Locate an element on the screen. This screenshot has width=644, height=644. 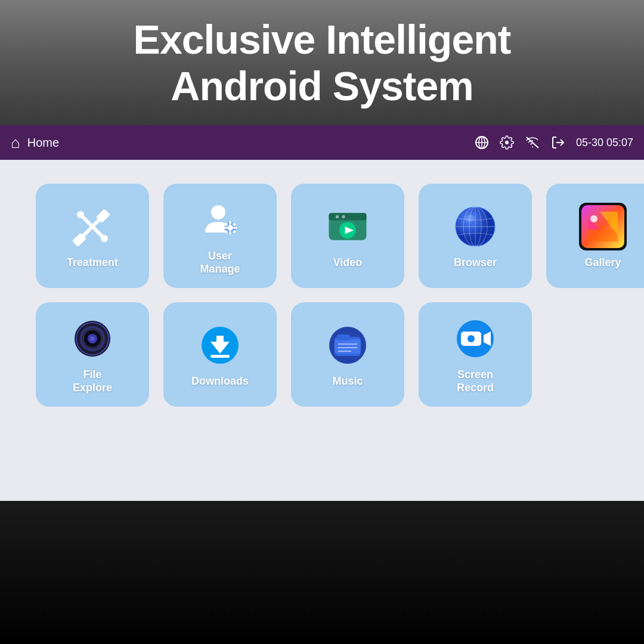
app-tile-video: Video is located at coordinates (348, 236).